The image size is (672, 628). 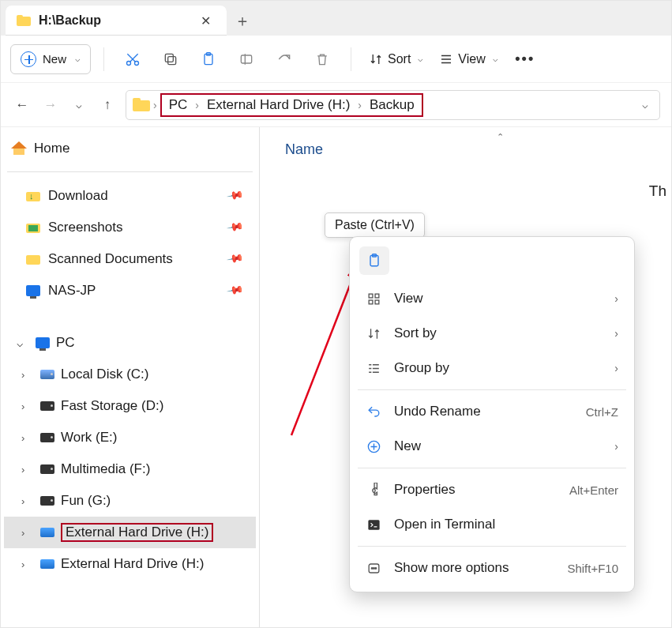 I want to click on quick-label: Scanned Documents, so click(x=111, y=259).